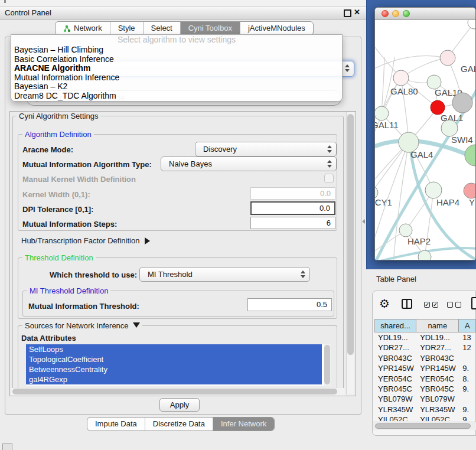 Image resolution: width=476 pixels, height=450 pixels. Describe the element at coordinates (438, 326) in the screenshot. I see `column-header: name` at that location.